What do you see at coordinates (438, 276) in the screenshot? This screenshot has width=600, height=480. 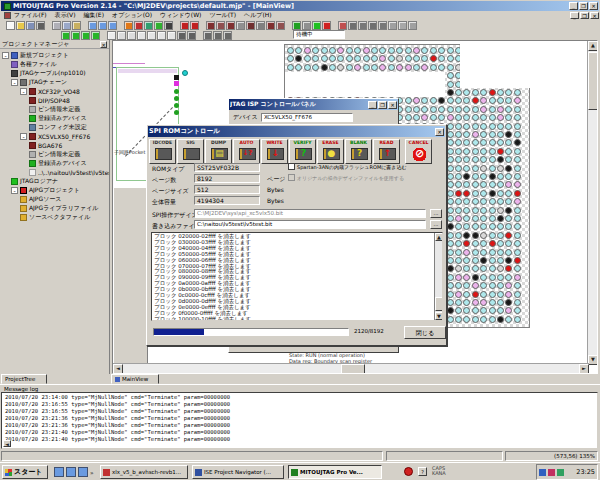 I see `spi-log-scrollbar: ▲ ▼` at bounding box center [438, 276].